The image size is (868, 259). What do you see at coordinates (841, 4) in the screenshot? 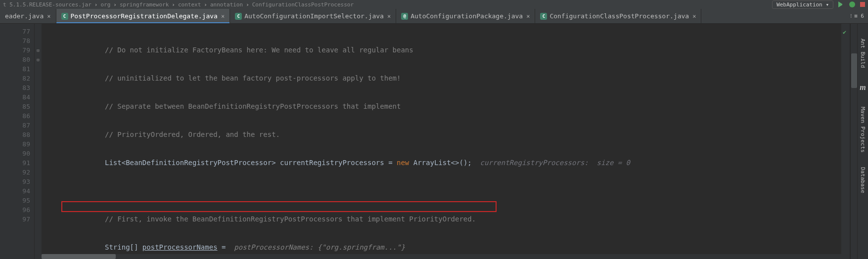
I see `run-icon` at bounding box center [841, 4].